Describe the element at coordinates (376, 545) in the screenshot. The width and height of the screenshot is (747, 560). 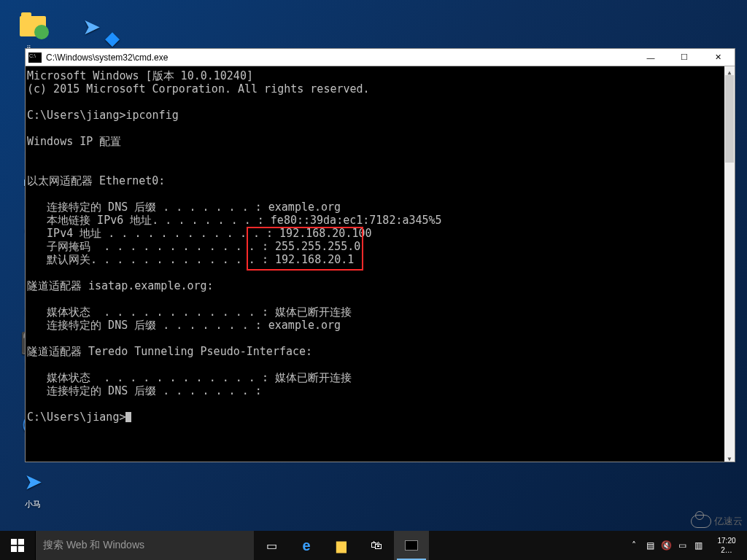
I see `store-icon: 🛍` at that location.